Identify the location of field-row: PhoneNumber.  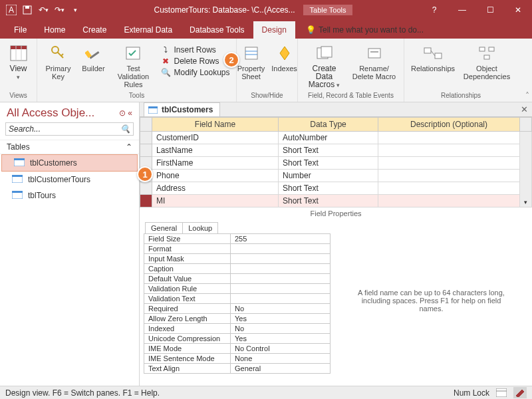
(336, 176).